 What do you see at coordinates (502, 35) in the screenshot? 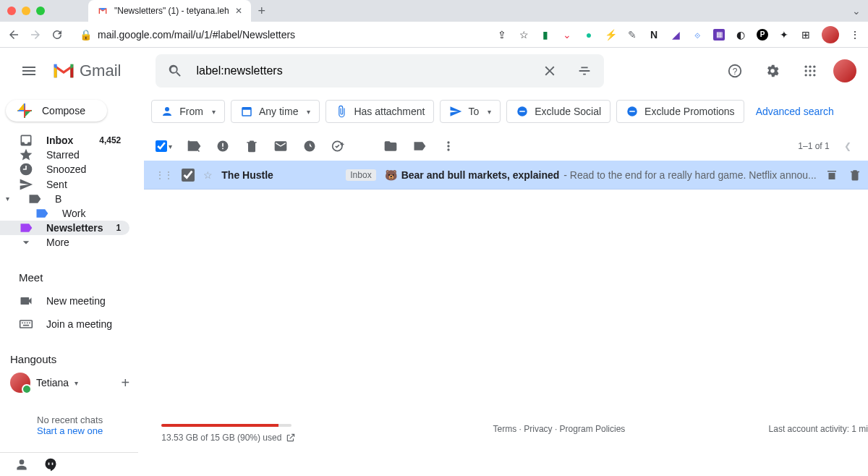
I see `share-icon: ⇪` at bounding box center [502, 35].